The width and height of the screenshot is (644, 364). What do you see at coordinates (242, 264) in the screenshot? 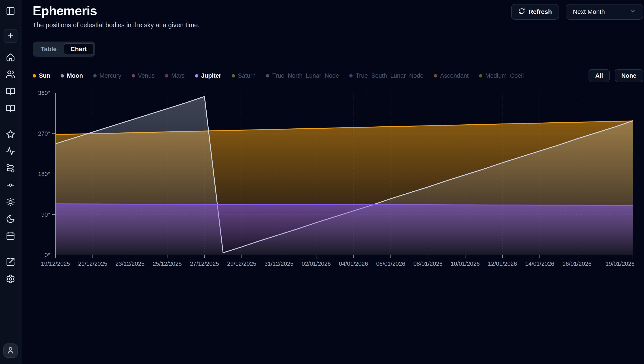
I see `x-axis-tick-label: 29/12/2025` at bounding box center [242, 264].